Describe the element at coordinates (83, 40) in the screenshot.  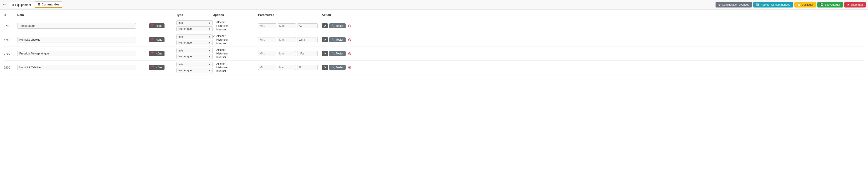
I see `cell-nom` at that location.